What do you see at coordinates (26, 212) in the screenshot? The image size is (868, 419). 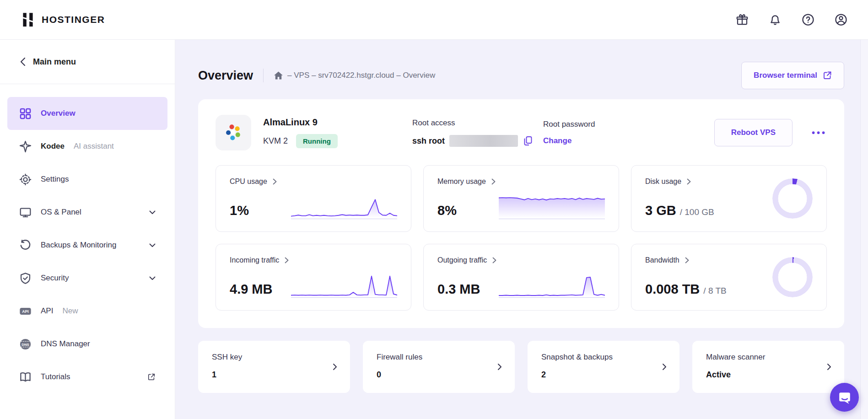 I see `monitor-icon` at bounding box center [26, 212].